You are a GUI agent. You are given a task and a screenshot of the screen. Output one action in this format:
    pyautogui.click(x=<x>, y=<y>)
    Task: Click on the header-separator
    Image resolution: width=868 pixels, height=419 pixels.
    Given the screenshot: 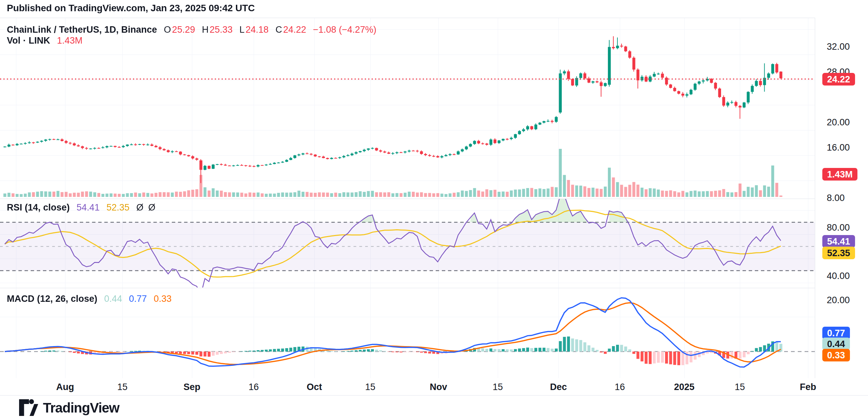 What is the action you would take?
    pyautogui.click(x=434, y=18)
    